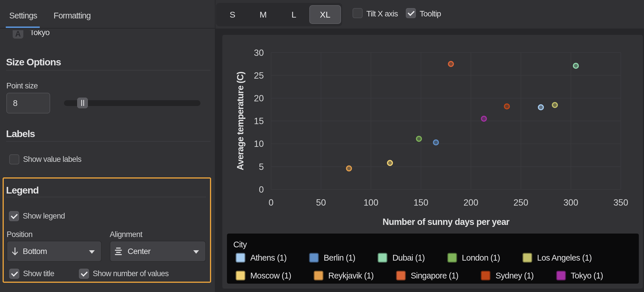  What do you see at coordinates (72, 16) in the screenshot?
I see `tab-formatting: Formatting` at bounding box center [72, 16].